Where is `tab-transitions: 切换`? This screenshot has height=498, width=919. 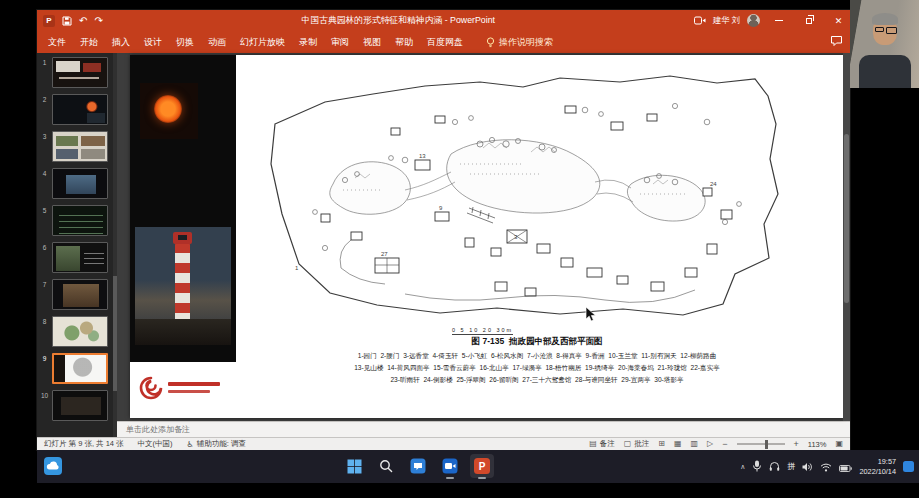 tab-transitions: 切换 is located at coordinates (185, 42).